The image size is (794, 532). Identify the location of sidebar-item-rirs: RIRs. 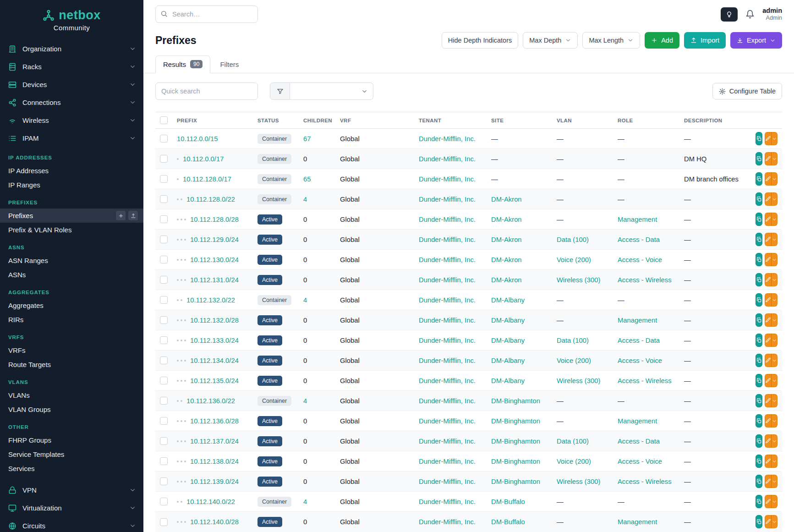
(71, 320).